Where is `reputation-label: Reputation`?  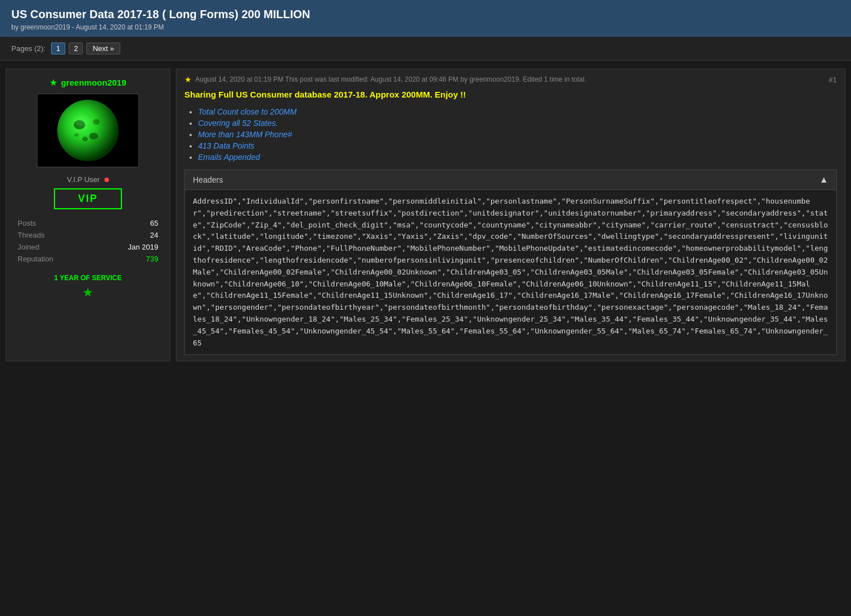
reputation-label: Reputation is located at coordinates (35, 259).